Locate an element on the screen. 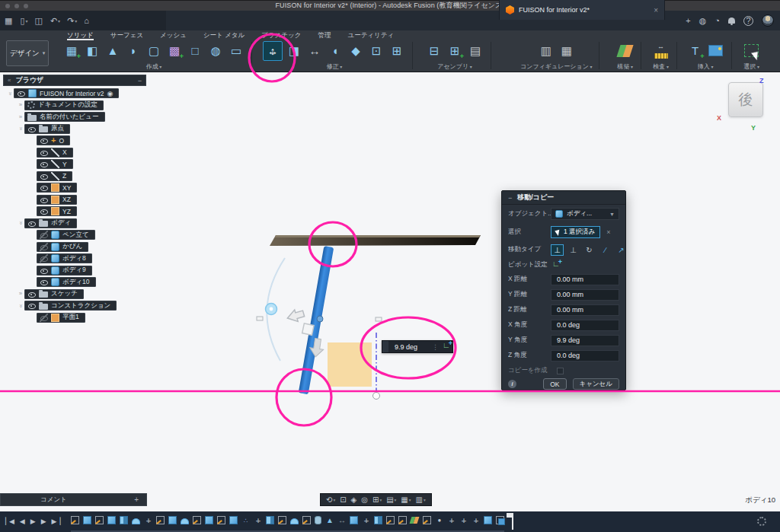 Image resolution: width=780 pixels, height=532 pixels. tree-row: XZ is located at coordinates (78, 199).